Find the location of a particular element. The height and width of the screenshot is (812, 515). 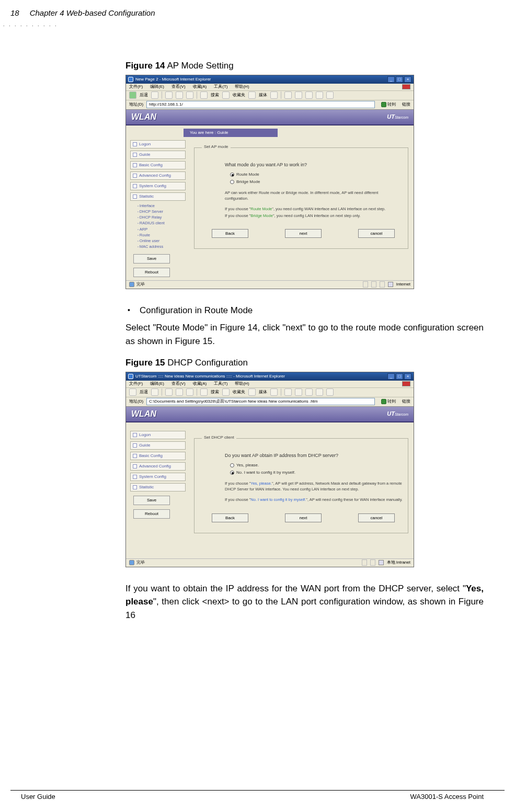

status-text: 完毕 is located at coordinates (141, 284).